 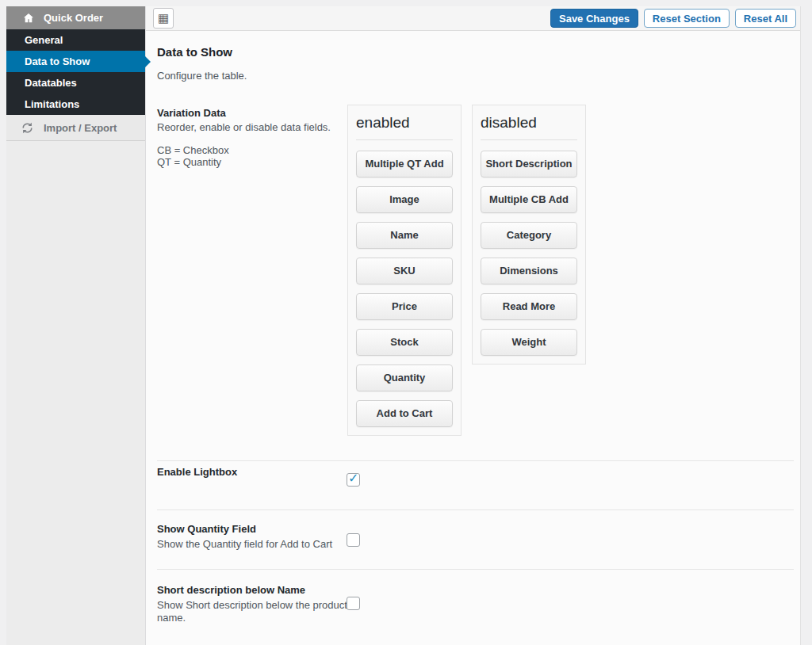 I want to click on sidebar-item-label: Import / Export, so click(x=80, y=128).